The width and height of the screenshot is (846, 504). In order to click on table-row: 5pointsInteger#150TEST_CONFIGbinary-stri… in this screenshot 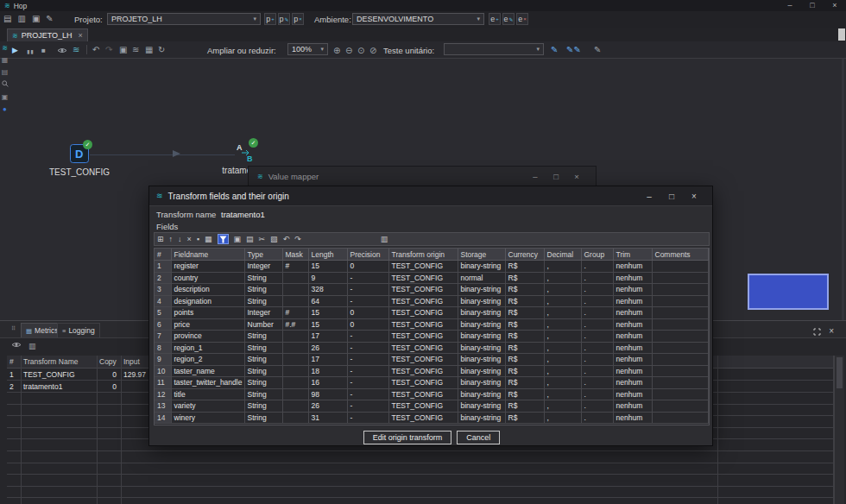, I will do `click(432, 313)`.